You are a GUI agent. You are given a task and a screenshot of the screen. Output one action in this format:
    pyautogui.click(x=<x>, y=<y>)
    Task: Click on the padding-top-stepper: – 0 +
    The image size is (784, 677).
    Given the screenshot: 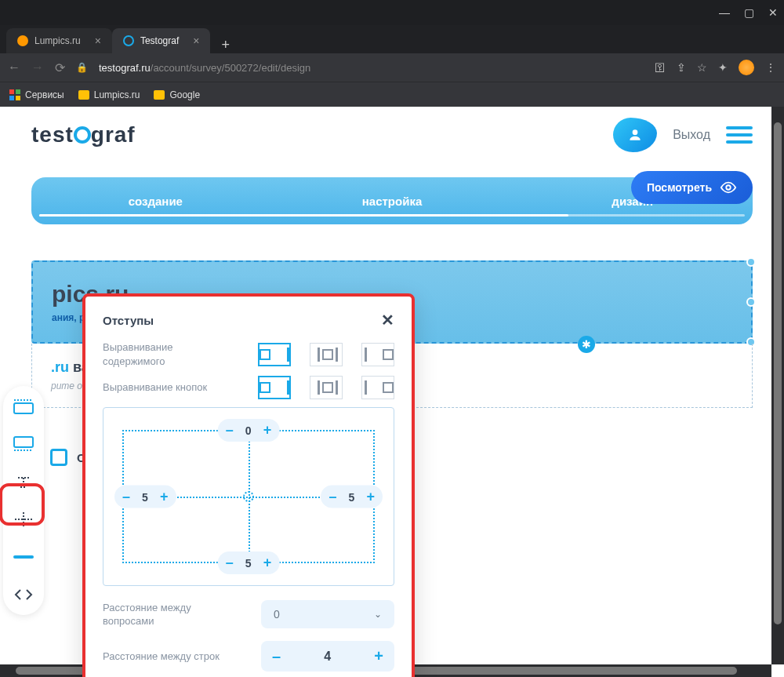 What is the action you would take?
    pyautogui.click(x=249, y=430)
    